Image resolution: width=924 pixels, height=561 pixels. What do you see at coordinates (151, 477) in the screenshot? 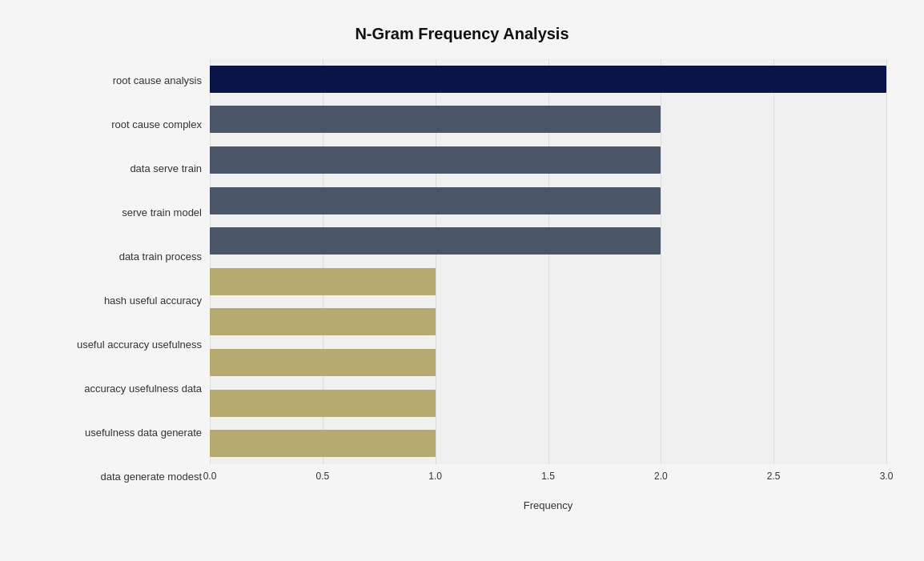
I see `y-label: data generate modest` at bounding box center [151, 477].